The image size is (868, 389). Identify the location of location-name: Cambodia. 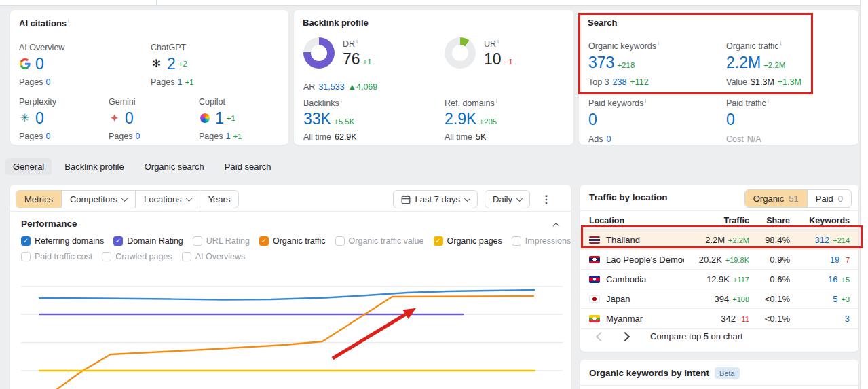
(626, 280).